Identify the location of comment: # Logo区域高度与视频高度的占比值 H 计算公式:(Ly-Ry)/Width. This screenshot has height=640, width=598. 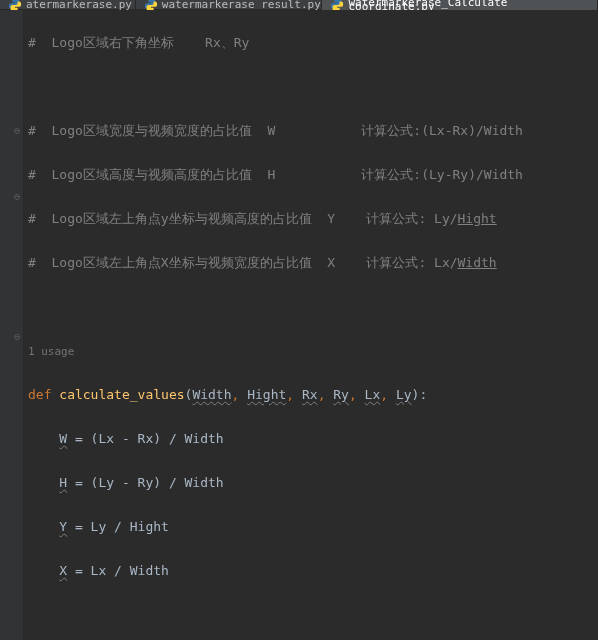
(276, 174).